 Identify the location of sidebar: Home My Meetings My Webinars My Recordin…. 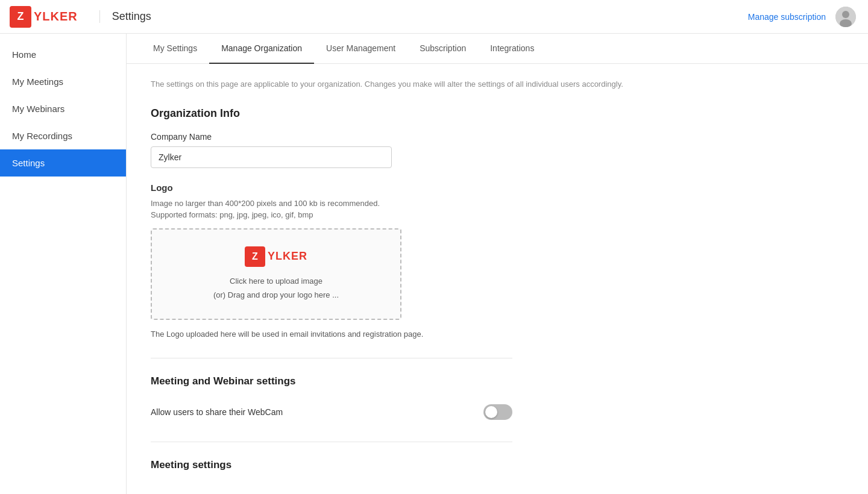
(63, 264).